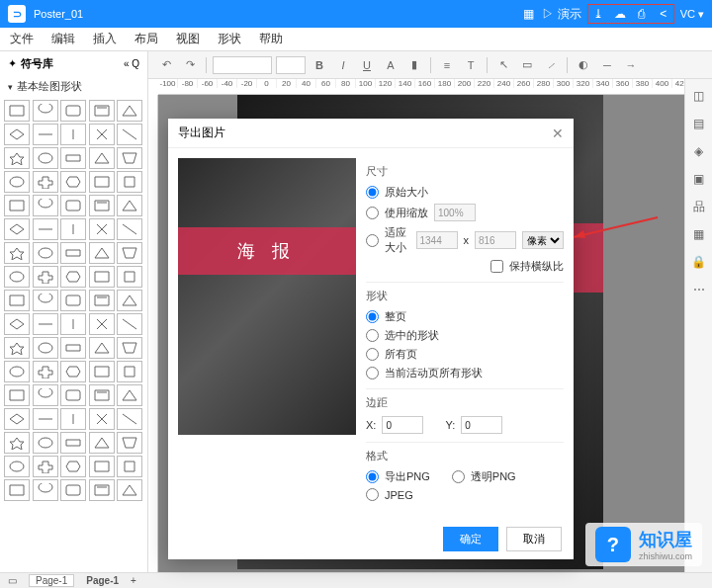 The width and height of the screenshot is (712, 588). Describe the element at coordinates (527, 65) in the screenshot. I see `image-icon: ▭` at that location.